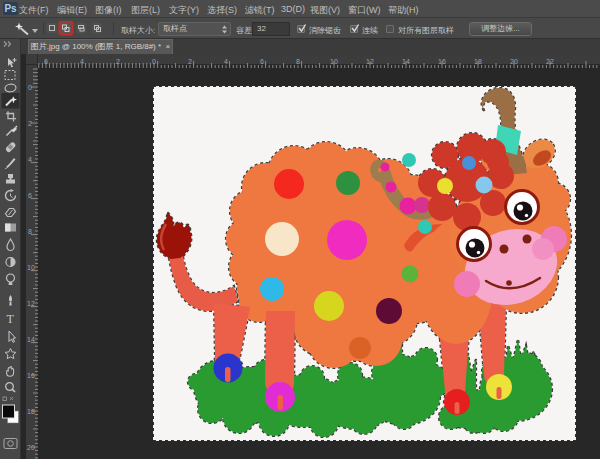 The height and width of the screenshot is (459, 600). I want to click on svg-text: 22, so click(550, 62).